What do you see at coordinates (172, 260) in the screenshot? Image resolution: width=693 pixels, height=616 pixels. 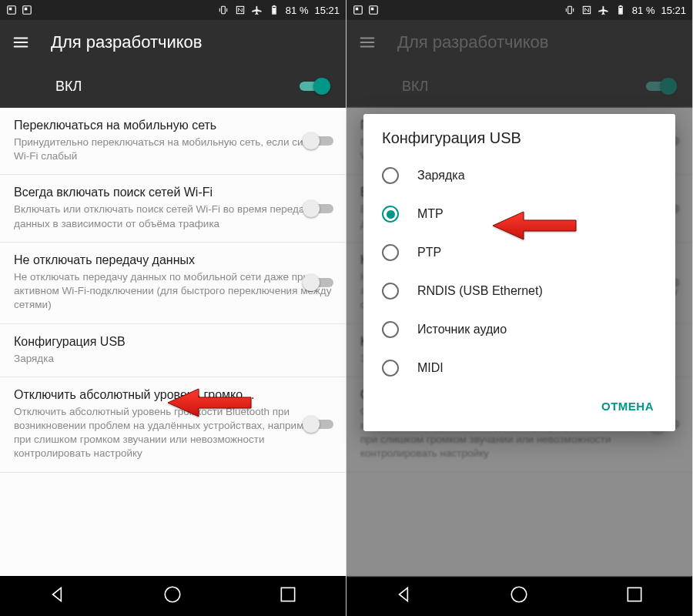 I see `setting-title: Не отключать передачу данных` at bounding box center [172, 260].